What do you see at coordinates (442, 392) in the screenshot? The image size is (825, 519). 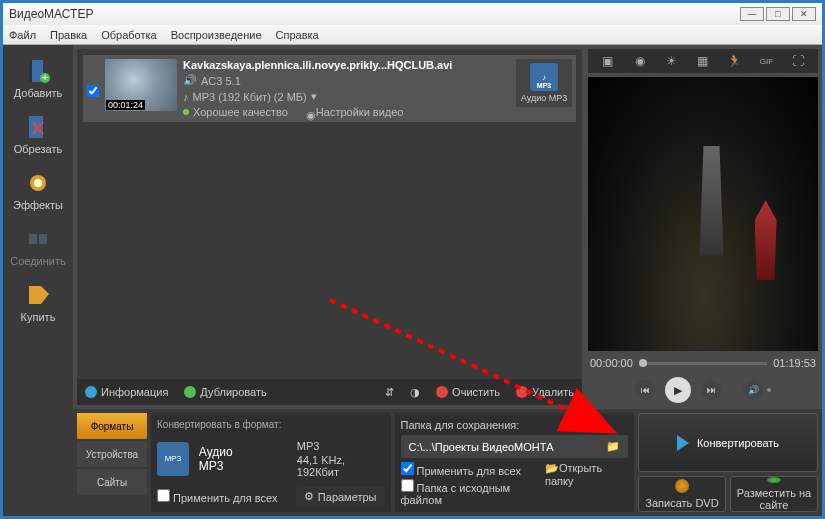 I see `clear-icon` at bounding box center [442, 392].